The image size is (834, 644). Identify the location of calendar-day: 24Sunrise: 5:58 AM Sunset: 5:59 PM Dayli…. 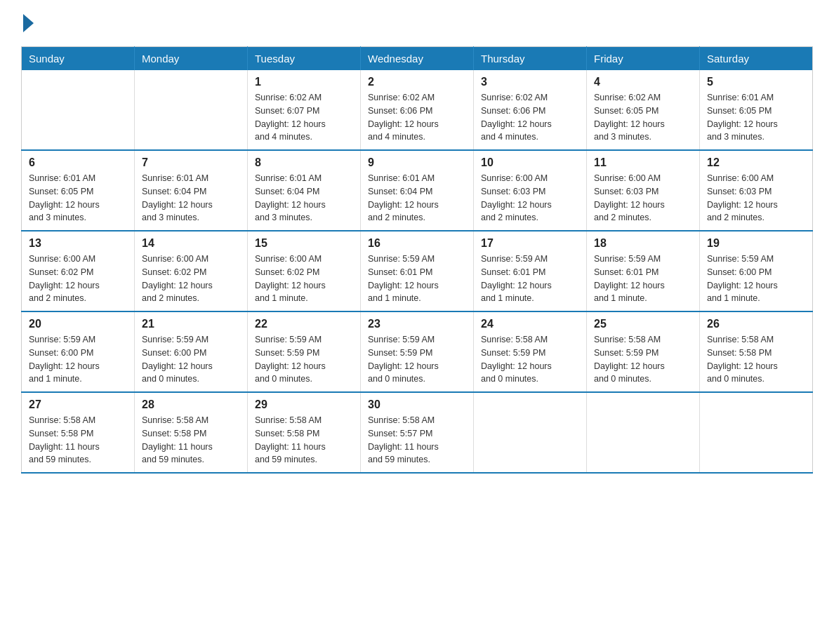
(531, 352).